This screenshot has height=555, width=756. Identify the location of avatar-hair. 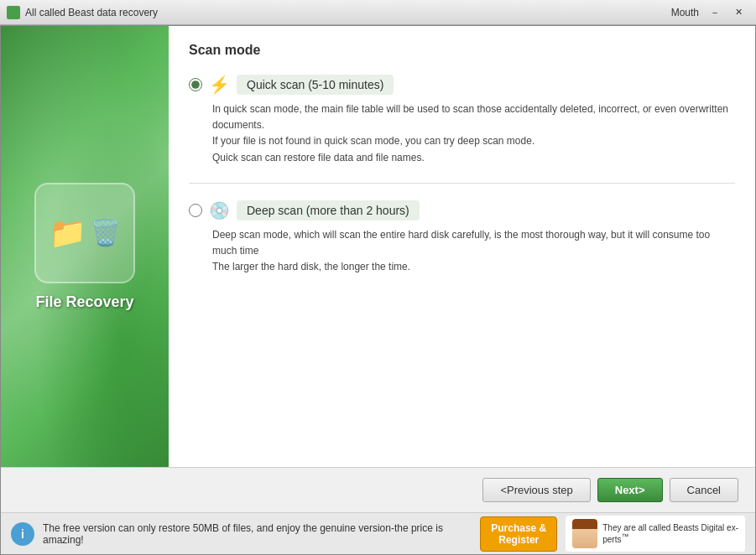
(585, 524).